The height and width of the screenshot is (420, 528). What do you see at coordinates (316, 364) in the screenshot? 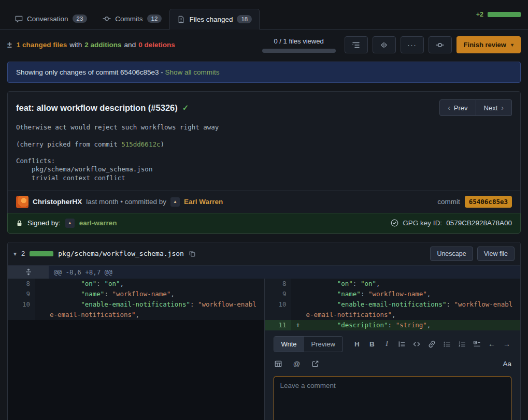
I see `reference-icon` at bounding box center [316, 364].